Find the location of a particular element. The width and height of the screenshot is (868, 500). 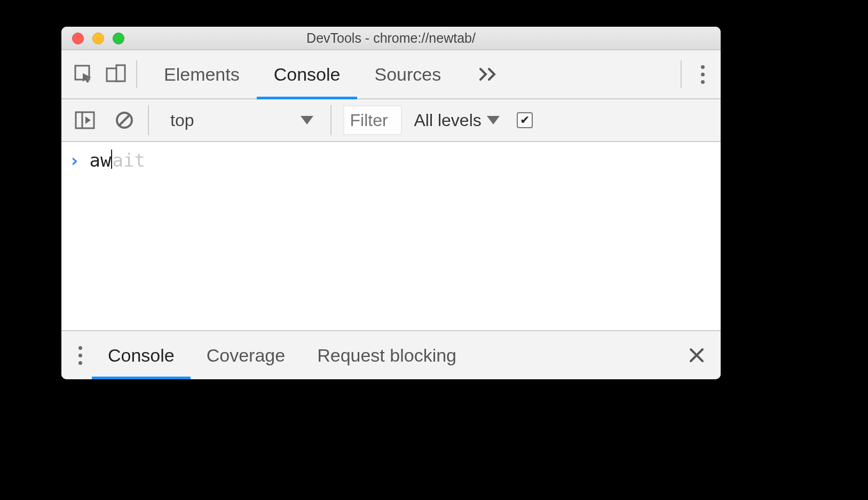

console-input-typed: aw is located at coordinates (100, 160).